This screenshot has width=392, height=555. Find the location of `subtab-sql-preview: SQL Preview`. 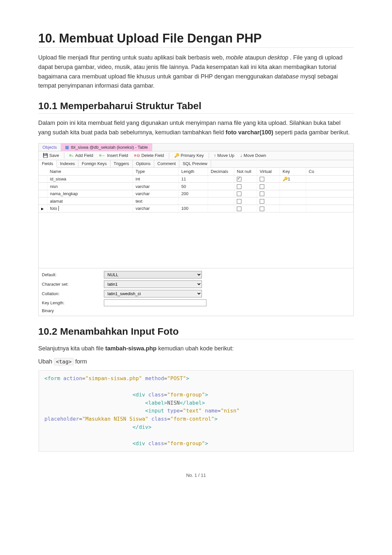

subtab-sql-preview: SQL Preview is located at coordinates (195, 164).